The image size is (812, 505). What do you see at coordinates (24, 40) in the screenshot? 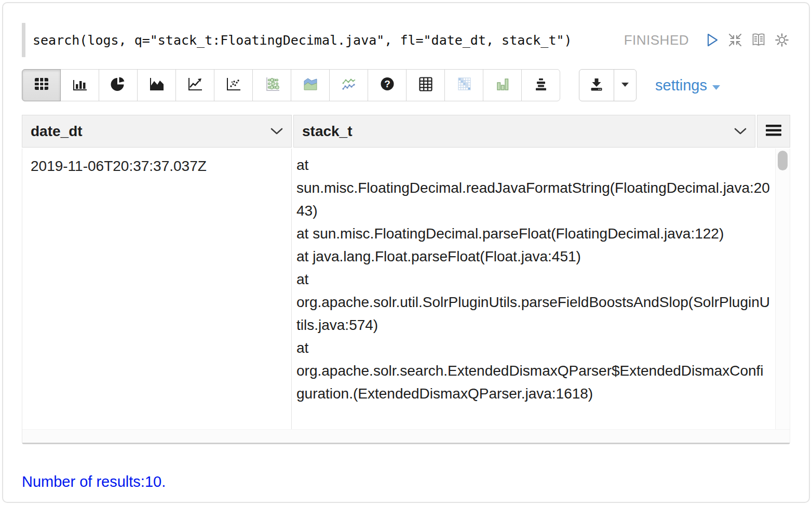
I see `editor-gutter` at bounding box center [24, 40].